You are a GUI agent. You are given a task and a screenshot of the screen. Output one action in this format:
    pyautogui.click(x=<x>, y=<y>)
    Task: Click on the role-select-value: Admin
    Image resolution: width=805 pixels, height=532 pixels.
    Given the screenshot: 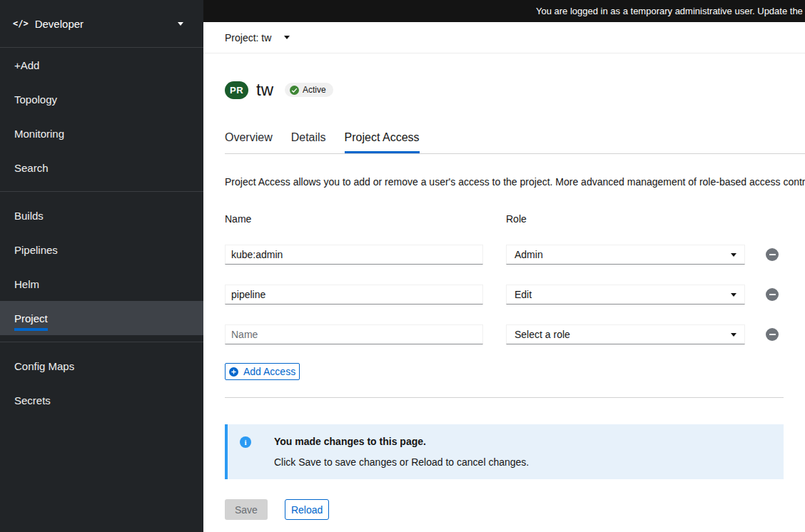 What is the action you would take?
    pyautogui.click(x=529, y=255)
    